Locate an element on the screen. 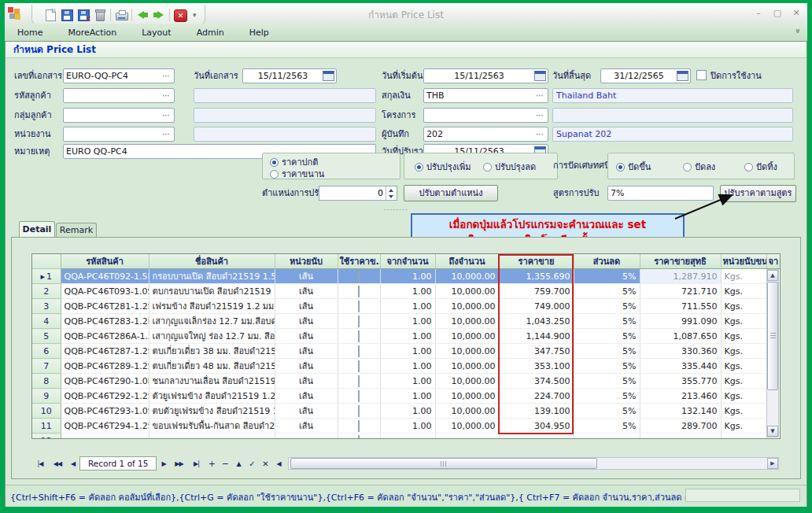 Image resolution: width=812 pixels, height=513 pixels. end-date-field is located at coordinates (645, 76).